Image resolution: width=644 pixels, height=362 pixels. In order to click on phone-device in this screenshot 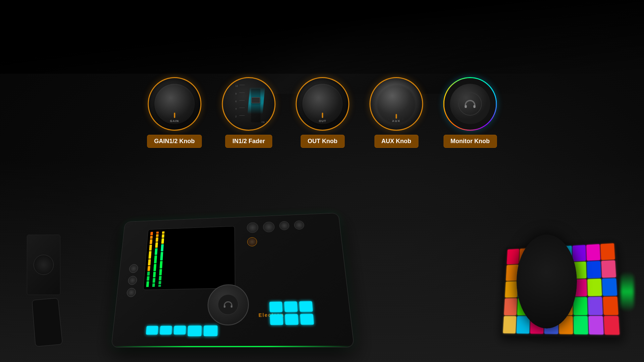, I will do `click(47, 322)`.